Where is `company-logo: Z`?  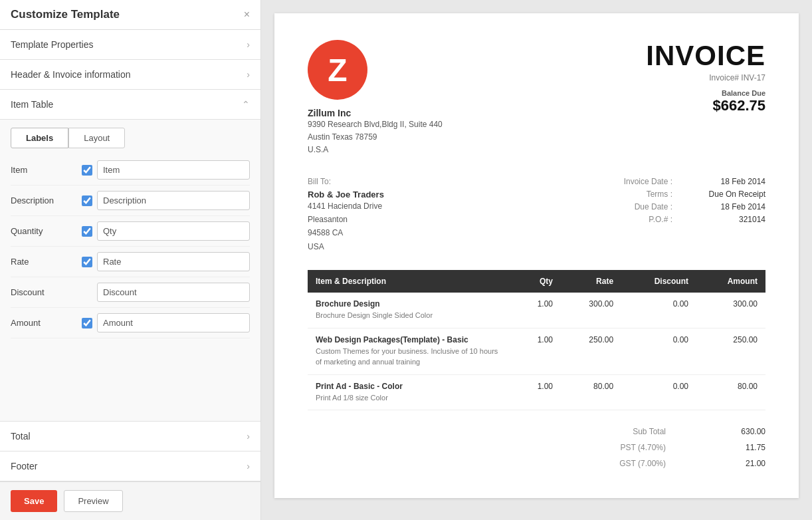
company-logo: Z is located at coordinates (338, 70).